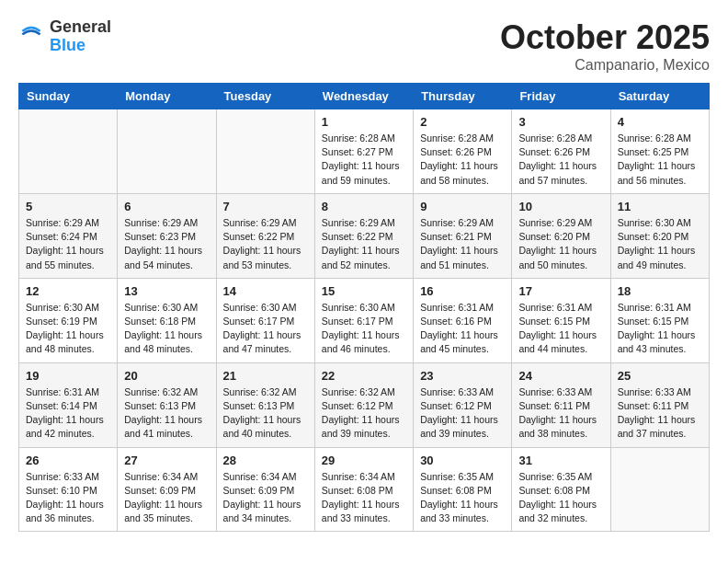  I want to click on day-cell: 26Sunrise: 6:33 AM Sunset: 6:10 PM Dayli…, so click(68, 489).